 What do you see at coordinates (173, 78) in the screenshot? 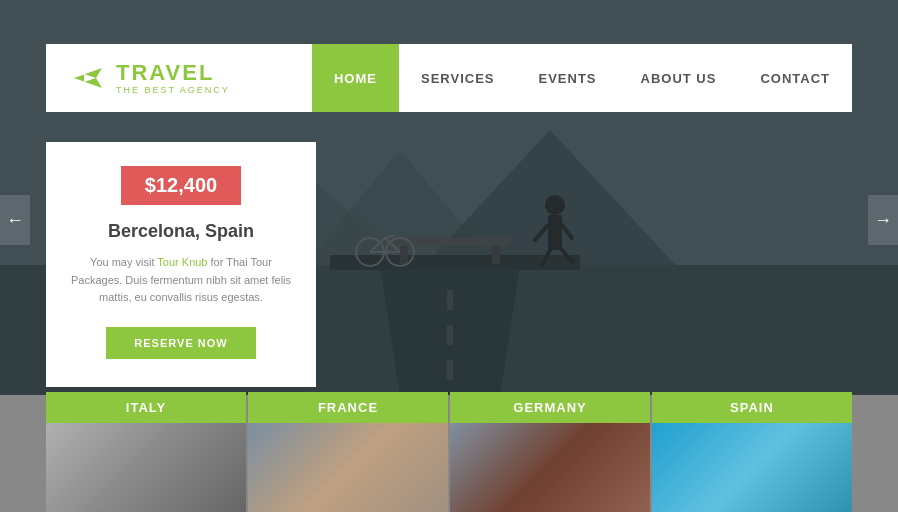
I see `logo-text: TRAVEL THE BEST AGENCY` at bounding box center [173, 78].